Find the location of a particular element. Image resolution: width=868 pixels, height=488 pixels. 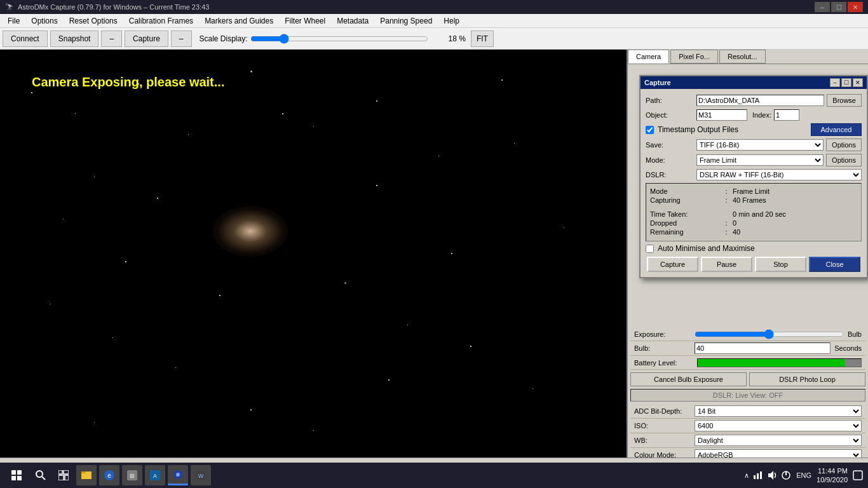

remaining-key: Remaining is located at coordinates (685, 232).